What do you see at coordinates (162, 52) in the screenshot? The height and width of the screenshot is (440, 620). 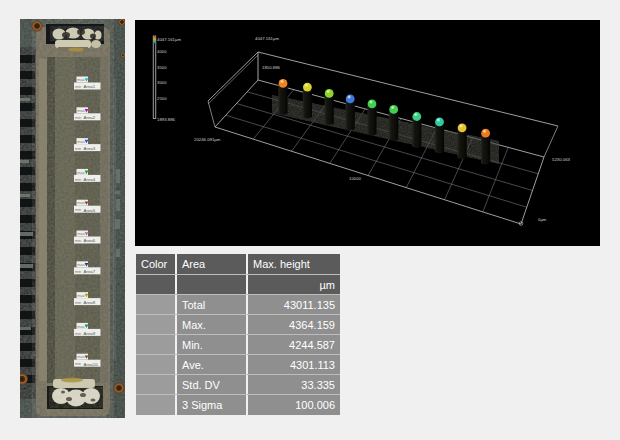 I see `svg-text: 4000` at bounding box center [162, 52].